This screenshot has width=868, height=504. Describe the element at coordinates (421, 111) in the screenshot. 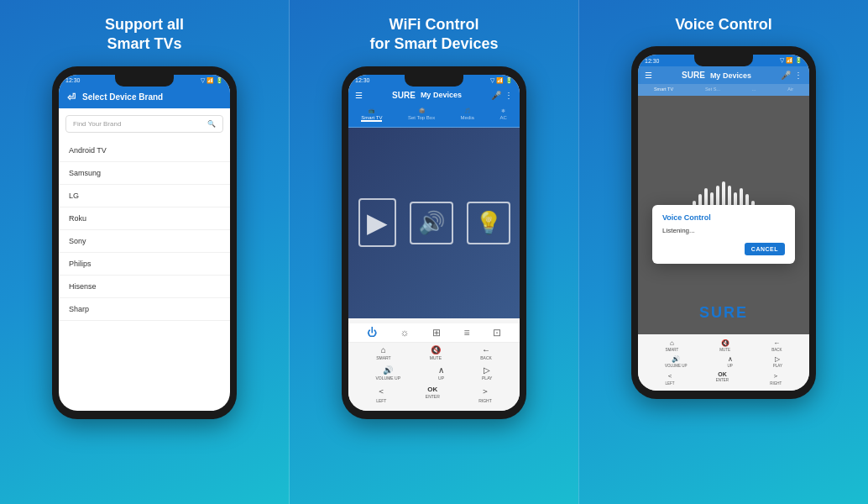

I see `stb-icon: 📦` at that location.